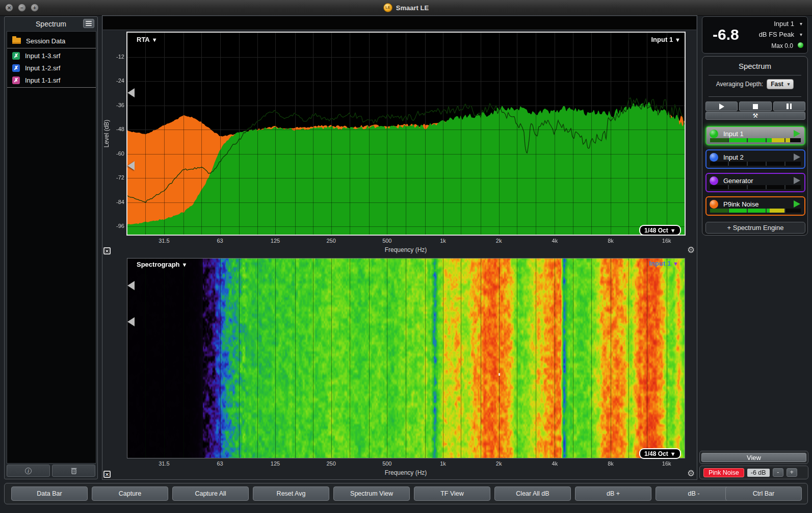 The image size is (812, 513). Describe the element at coordinates (43, 68) in the screenshot. I see `file-name: Input 1-2.srf` at that location.